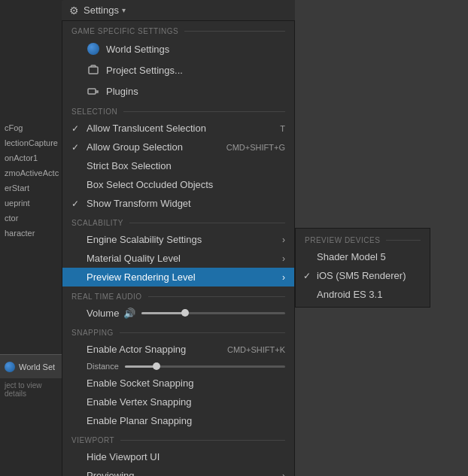 The width and height of the screenshot is (468, 476). I want to click on menu-item-plugins: Plugins, so click(178, 91).